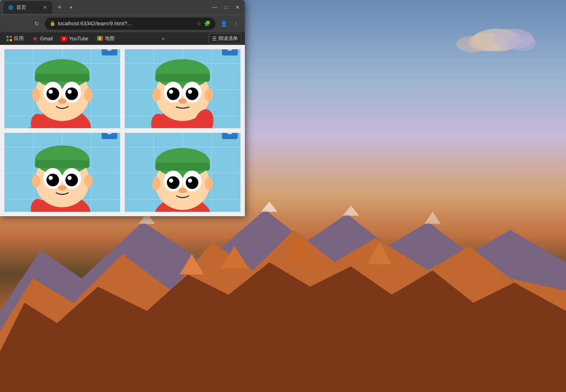 The image size is (566, 392). I want to click on tab-title: 首页, so click(28, 7).